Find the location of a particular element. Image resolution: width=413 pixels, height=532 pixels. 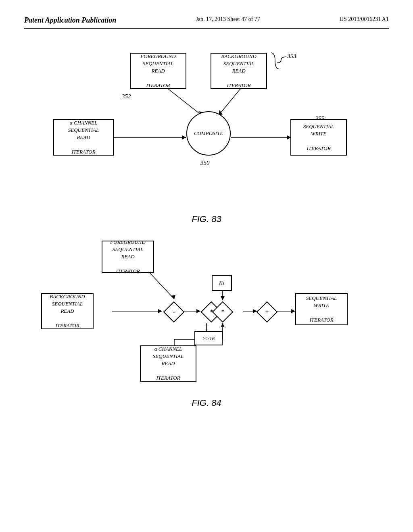

publication-label: Patent Application Publication is located at coordinates (70, 20).